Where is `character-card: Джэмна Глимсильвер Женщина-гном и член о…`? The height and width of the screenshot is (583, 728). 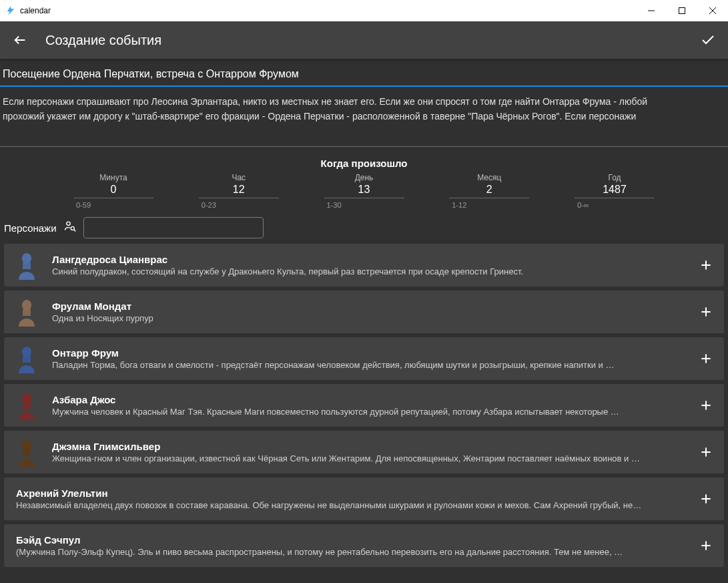
character-card: Джэмна Глимсильвер Женщина-гном и член о… is located at coordinates (364, 452).